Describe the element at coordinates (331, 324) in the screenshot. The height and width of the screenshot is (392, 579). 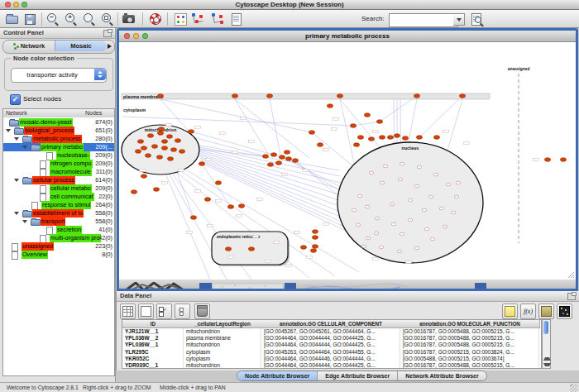
I see `table-header-2: annotation.GO CELLULAR_COMPONENT` at that location.